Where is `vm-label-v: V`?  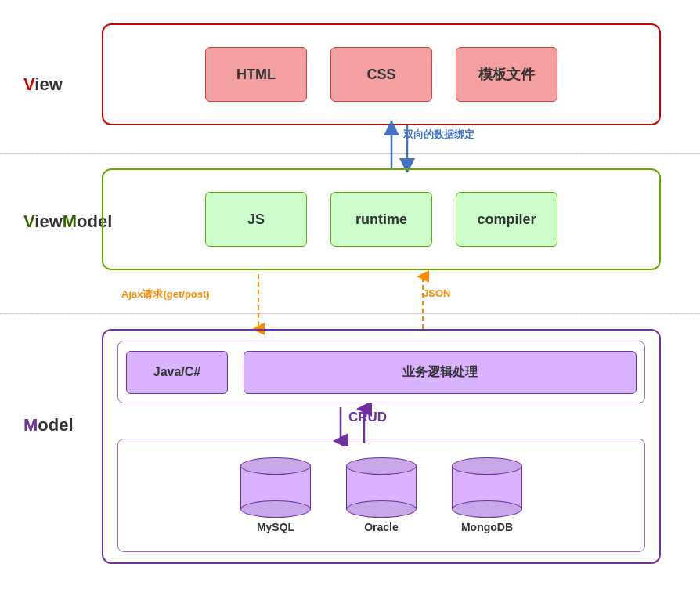
vm-label-v: V is located at coordinates (29, 221).